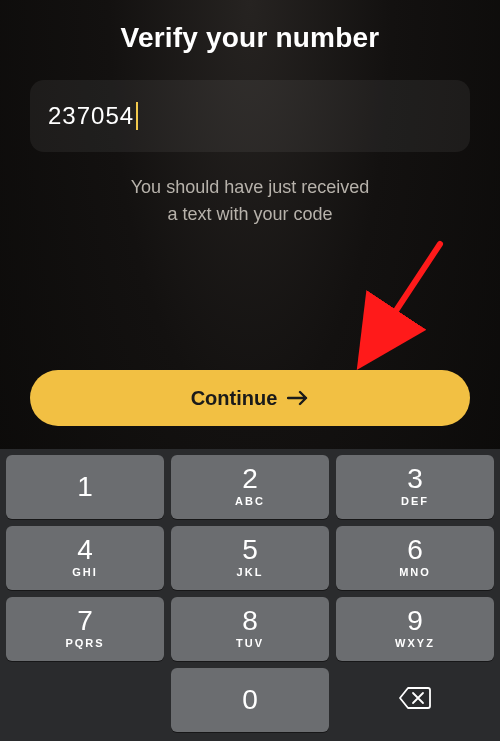 The height and width of the screenshot is (741, 500). I want to click on code-input: 237054, so click(250, 116).